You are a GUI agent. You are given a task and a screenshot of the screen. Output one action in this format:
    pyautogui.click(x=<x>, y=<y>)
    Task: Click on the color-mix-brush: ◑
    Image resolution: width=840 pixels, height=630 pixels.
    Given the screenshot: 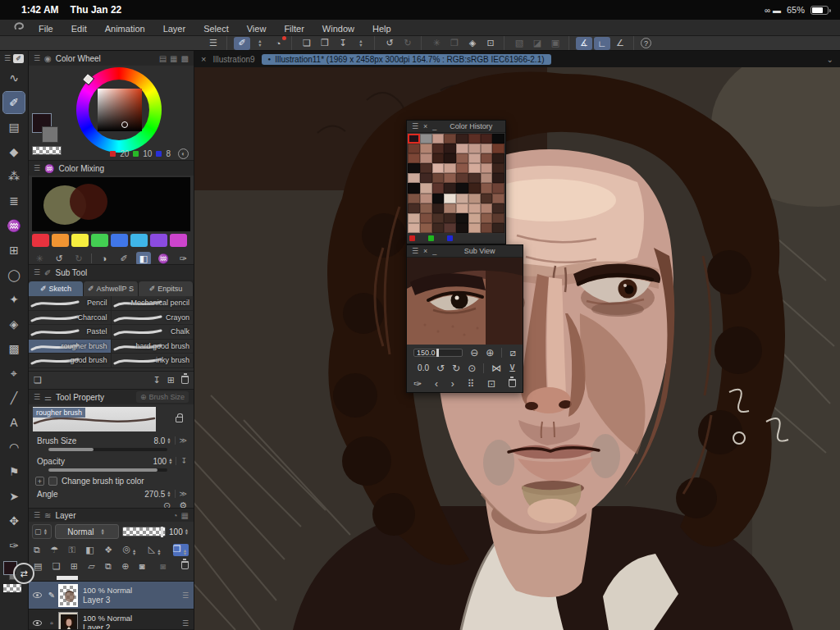 What is the action you would take?
    pyautogui.click(x=104, y=258)
    